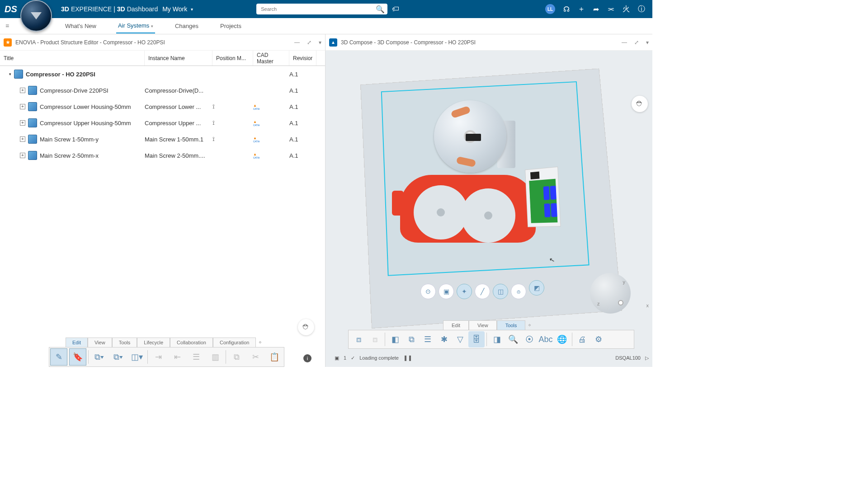 The height and width of the screenshot is (488, 868). What do you see at coordinates (78, 357) in the screenshot?
I see `bookmark-button: 🔖` at bounding box center [78, 357].